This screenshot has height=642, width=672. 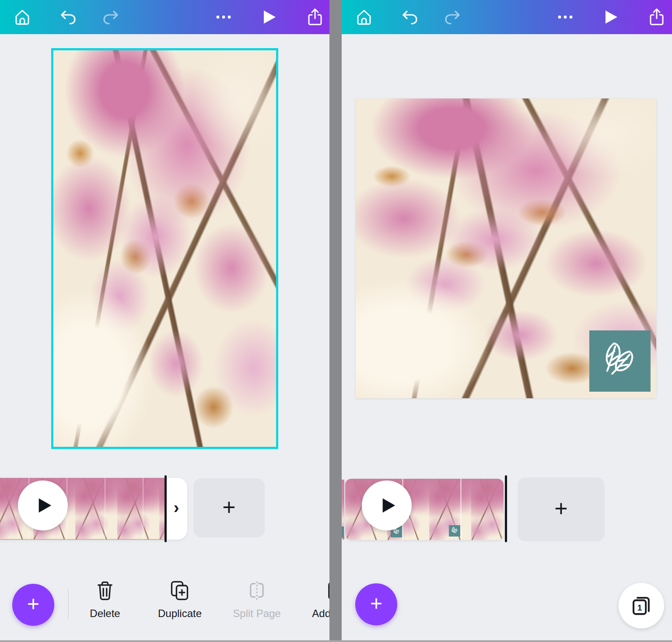 What do you see at coordinates (257, 591) in the screenshot?
I see `split-page-icon` at bounding box center [257, 591].